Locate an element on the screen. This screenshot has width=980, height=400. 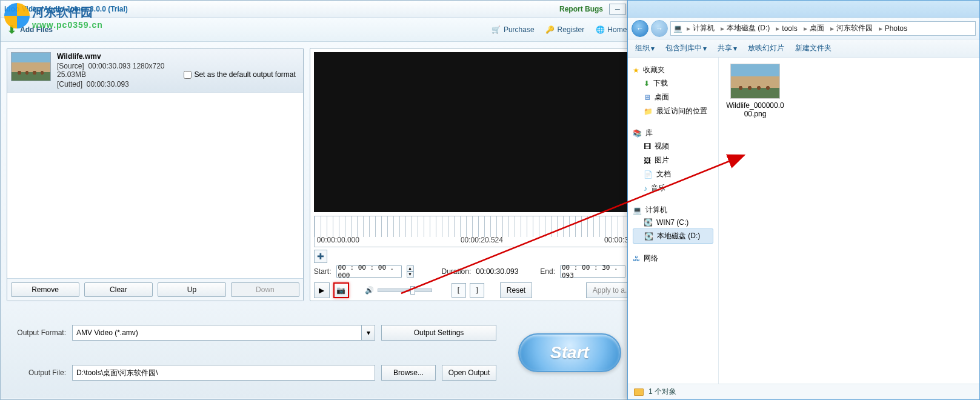
output-file-input is located at coordinates (224, 373).